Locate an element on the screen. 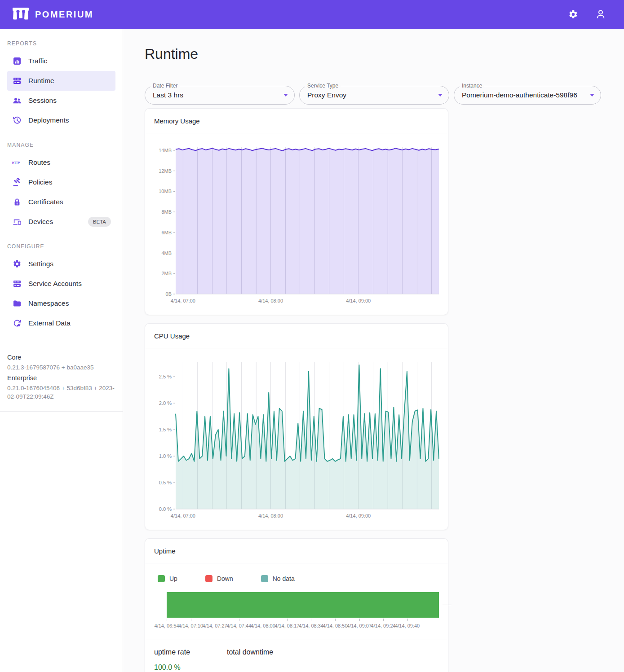 This screenshot has height=672, width=624. uptime-axis-tick-label: 4/14, 07:44 is located at coordinates (239, 626).